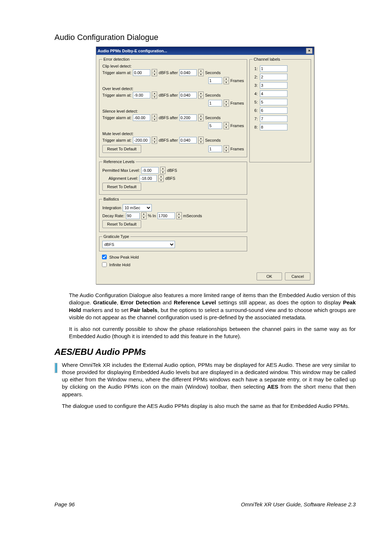 The width and height of the screenshot is (392, 555). I want to click on error-detection-legend: Error detection, so click(117, 59).